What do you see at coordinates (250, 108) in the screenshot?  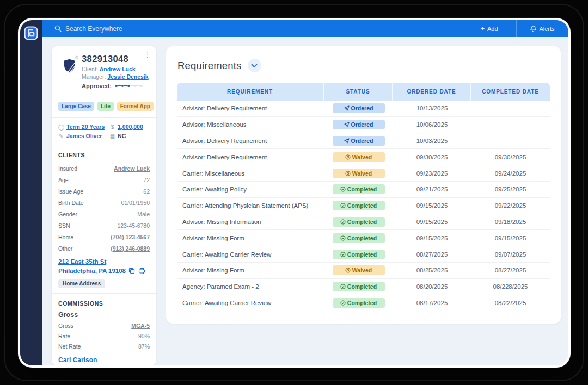 I see `requirement-name: Advisor: Delivery Requirement` at bounding box center [250, 108].